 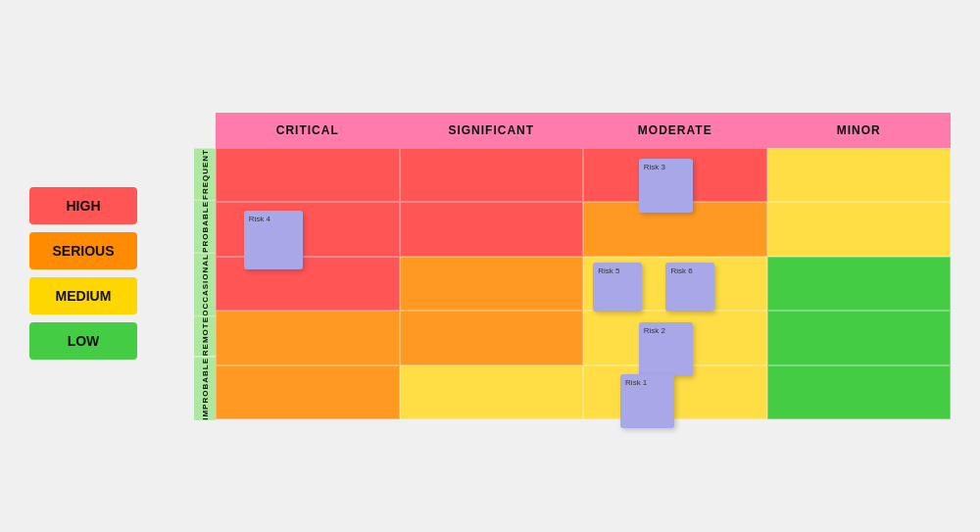 What do you see at coordinates (675, 338) in the screenshot?
I see `grid-cell: Risk 2` at bounding box center [675, 338].